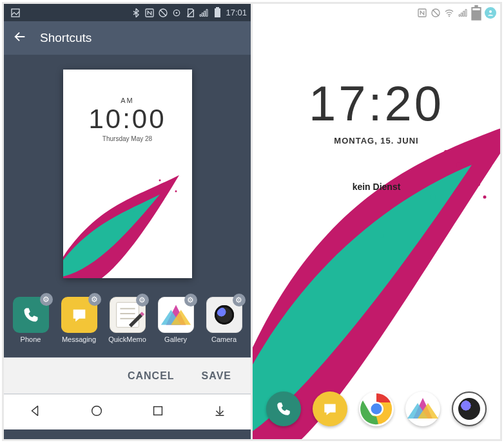 The height and width of the screenshot is (443, 504). What do you see at coordinates (128, 320) in the screenshot?
I see `shortcut-quickmemo: QuickMemo` at bounding box center [128, 320].